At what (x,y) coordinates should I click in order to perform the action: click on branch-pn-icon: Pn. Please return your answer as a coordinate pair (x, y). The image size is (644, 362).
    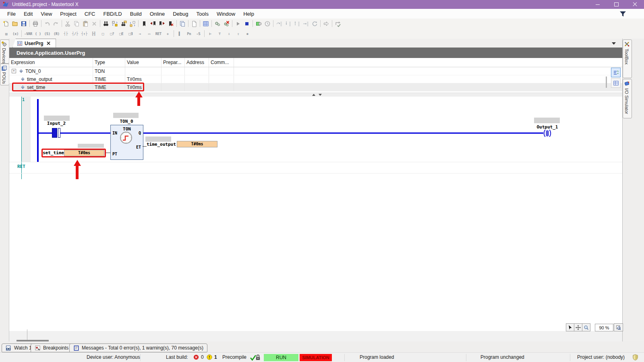
    Looking at the image, I should click on (189, 34).